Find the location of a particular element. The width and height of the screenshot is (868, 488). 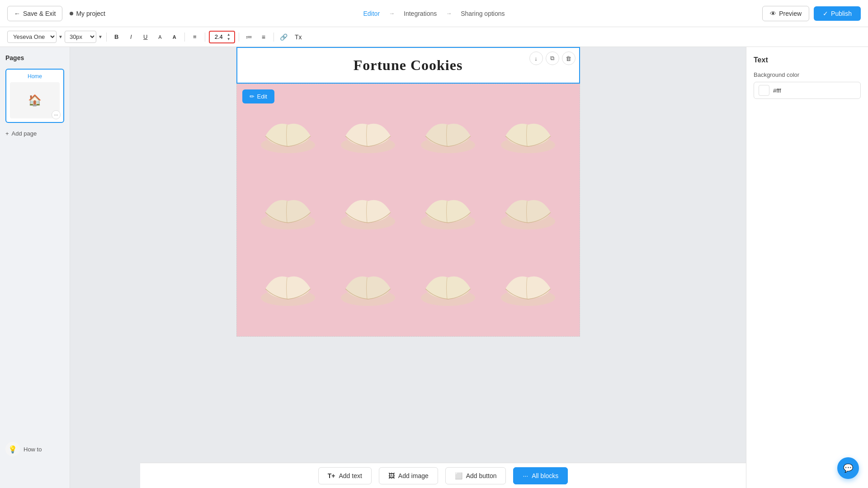

font-family-select: Yeseva One is located at coordinates (32, 37).